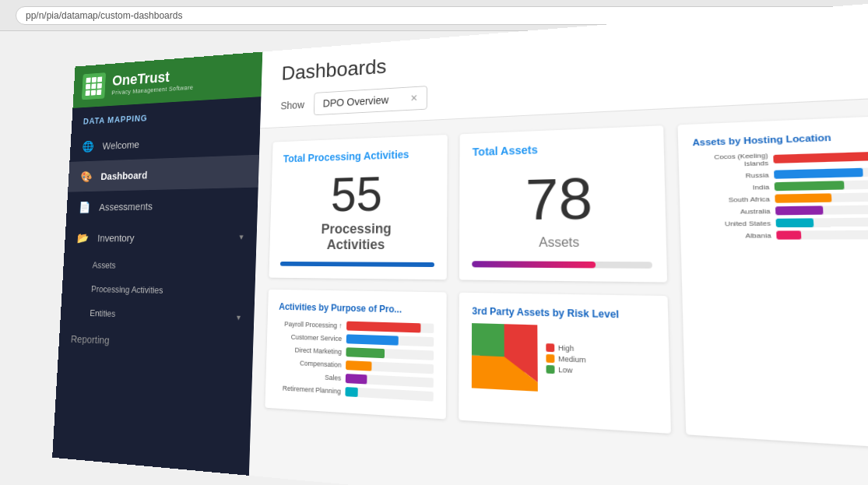 This screenshot has height=485, width=868. I want to click on assets-number: 78, so click(562, 198).